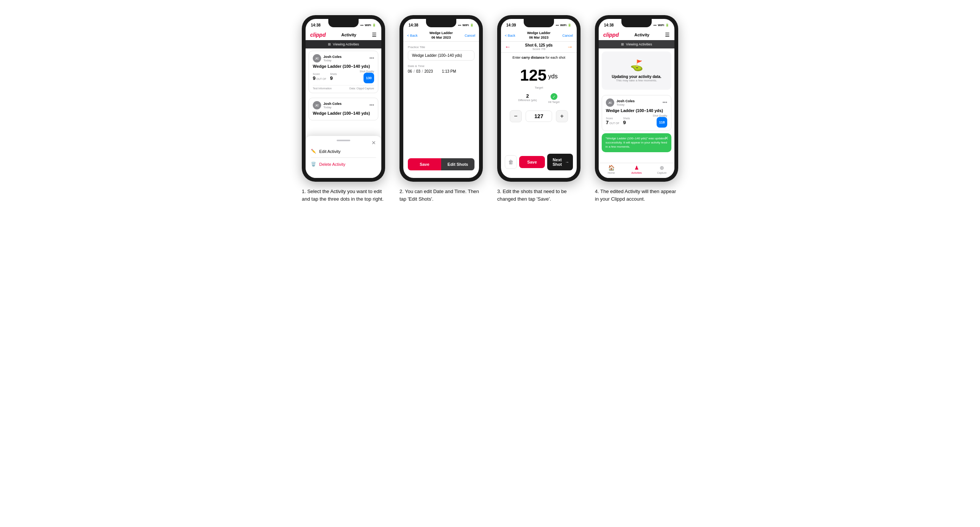 The height and width of the screenshot is (527, 980). Describe the element at coordinates (343, 35) in the screenshot. I see `app-header-1: clippd Activity ☰` at that location.